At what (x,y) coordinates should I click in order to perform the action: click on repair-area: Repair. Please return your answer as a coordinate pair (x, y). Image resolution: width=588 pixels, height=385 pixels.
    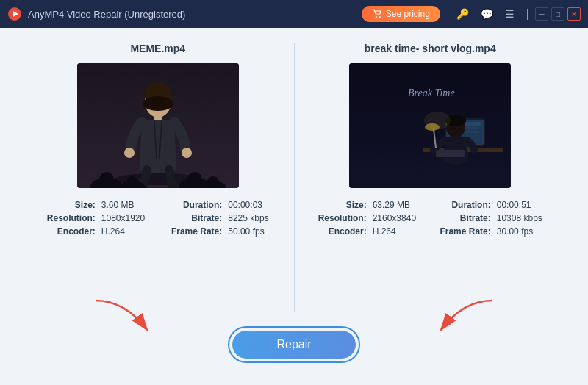
    Looking at the image, I should click on (294, 345).